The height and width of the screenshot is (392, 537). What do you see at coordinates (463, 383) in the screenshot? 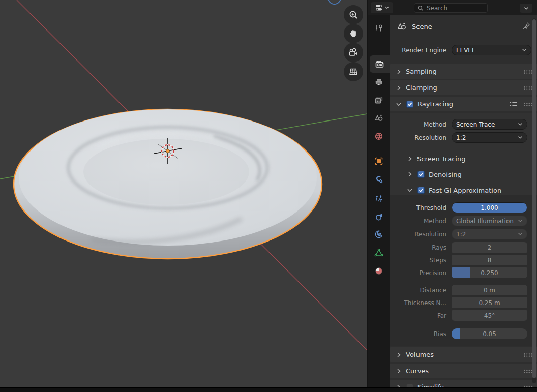
I see `section-simplify: Simplify` at bounding box center [463, 383].